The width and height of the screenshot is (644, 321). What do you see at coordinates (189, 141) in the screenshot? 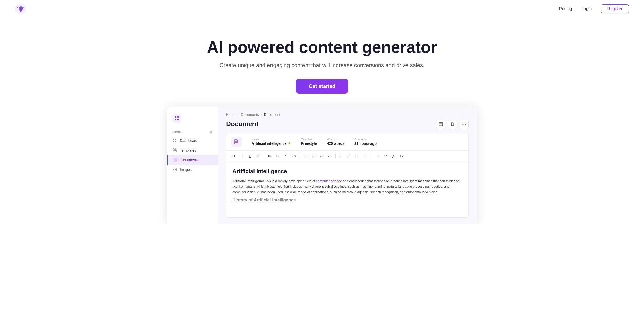
I see `sidebar-dashboard-label: Dashboard` at bounding box center [189, 141].